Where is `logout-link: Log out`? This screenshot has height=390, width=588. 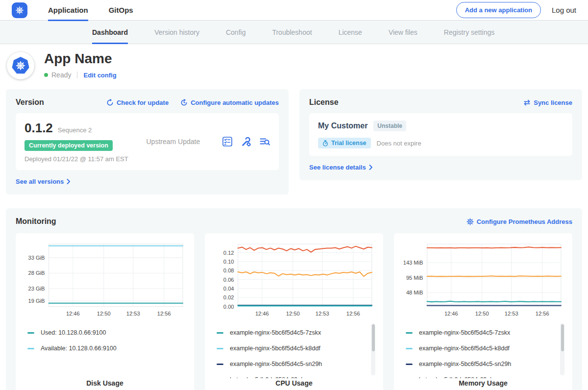
logout-link: Log out is located at coordinates (564, 10).